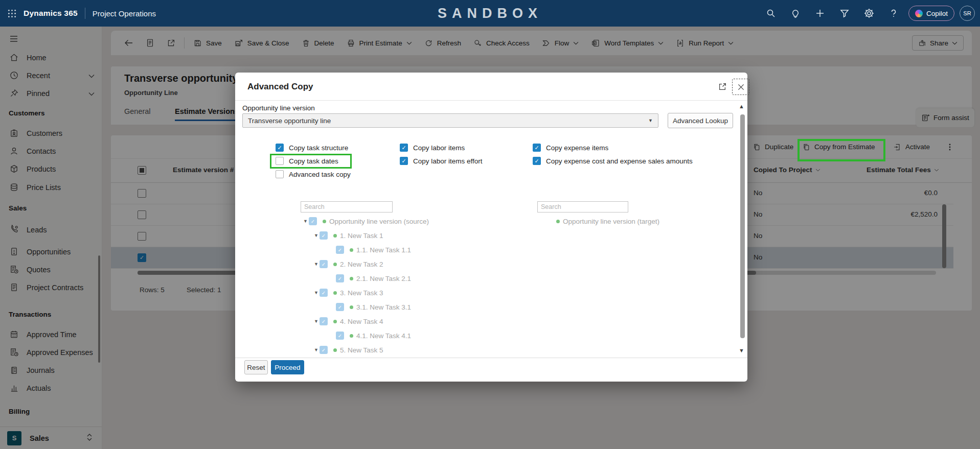 Image resolution: width=980 pixels, height=449 pixels. Describe the element at coordinates (845, 13) in the screenshot. I see `filter-icon` at that location.